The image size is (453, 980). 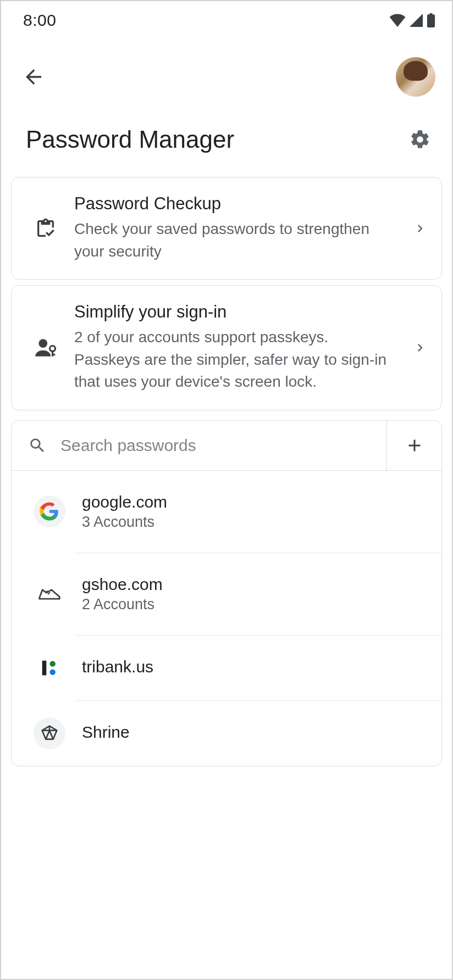 I want to click on entry-site: tribank.us, so click(x=253, y=667).